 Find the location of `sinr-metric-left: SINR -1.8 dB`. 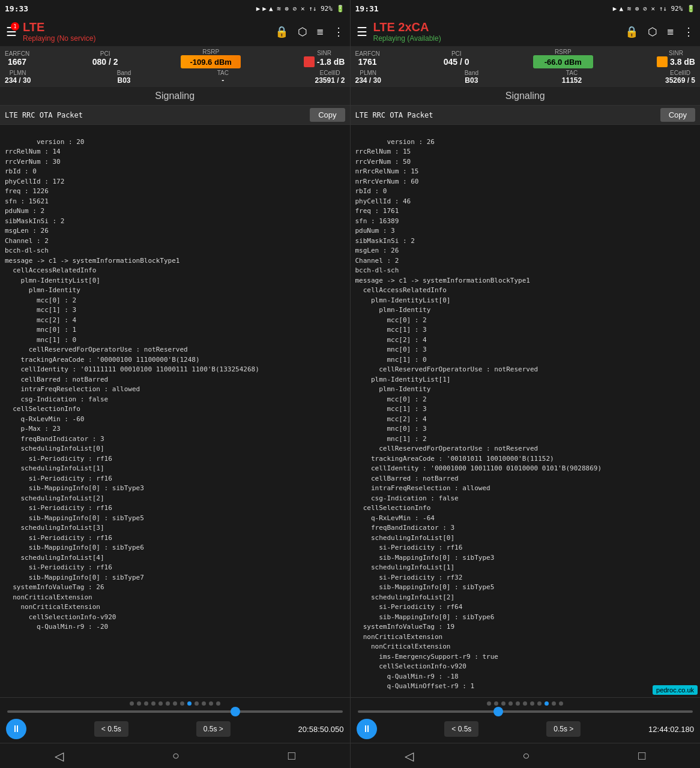

sinr-metric-left: SINR -1.8 dB is located at coordinates (324, 59).